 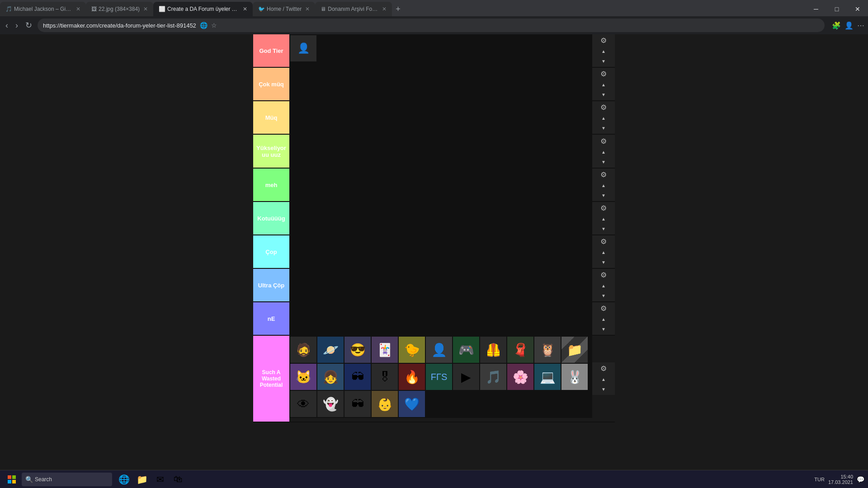 What do you see at coordinates (604, 389) in the screenshot?
I see `down-button-wasted` at bounding box center [604, 389].